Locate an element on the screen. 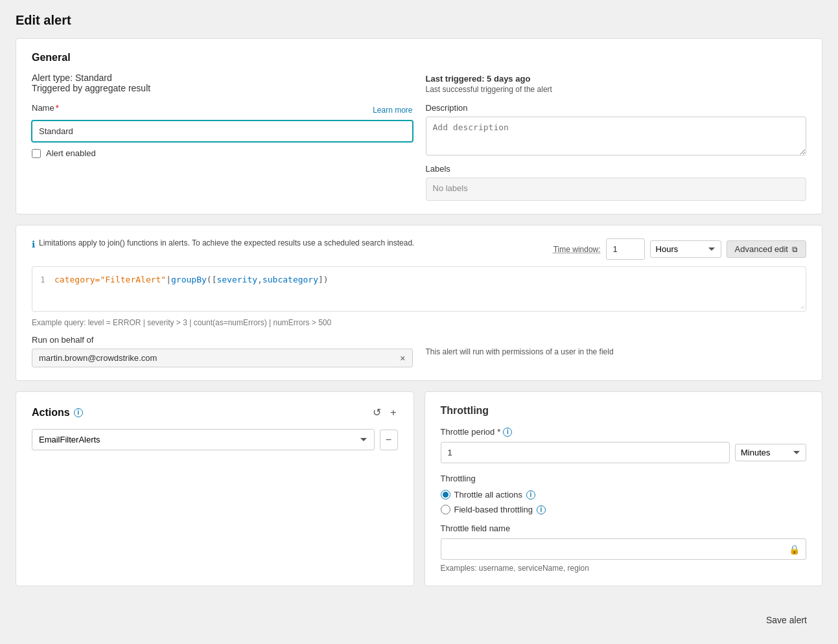  action-select: EmailFilterAlerts SlackNotify PagerDuty is located at coordinates (204, 439).